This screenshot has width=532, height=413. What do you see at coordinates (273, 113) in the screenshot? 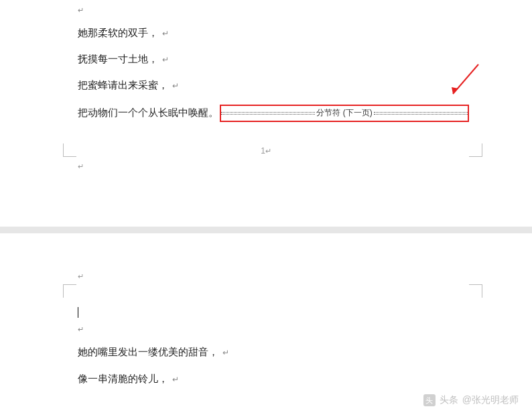
I see `section-break-row: 把动物们一个个从长眠中唤醒。 分节符 (下一页)` at bounding box center [273, 113].